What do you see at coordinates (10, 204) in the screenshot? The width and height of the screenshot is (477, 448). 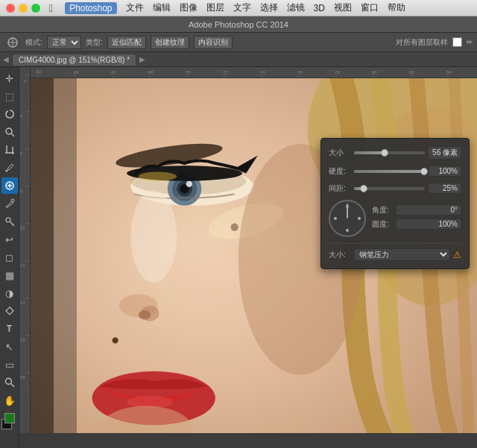 I see `brush-tool` at bounding box center [10, 204].